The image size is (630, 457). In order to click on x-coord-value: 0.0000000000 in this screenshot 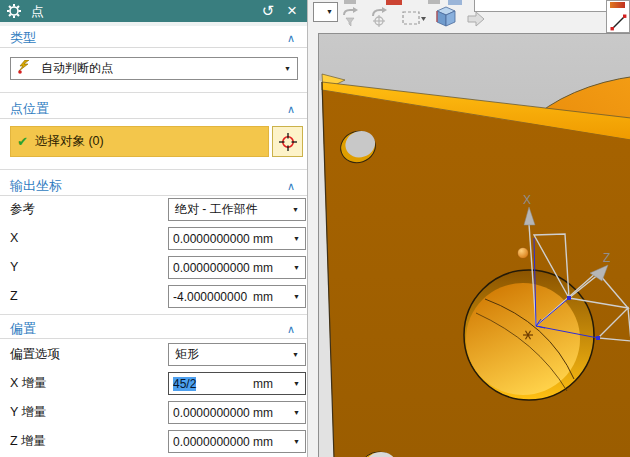, I will do `click(212, 239)`.